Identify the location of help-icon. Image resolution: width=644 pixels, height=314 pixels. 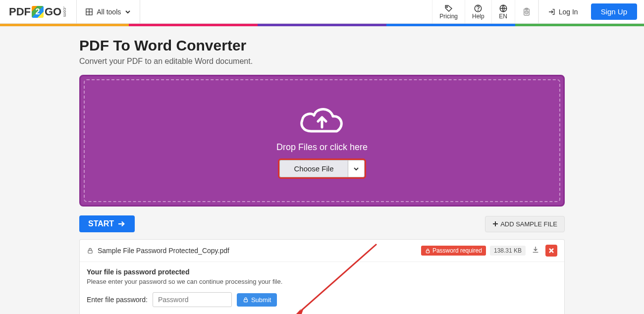
(478, 8).